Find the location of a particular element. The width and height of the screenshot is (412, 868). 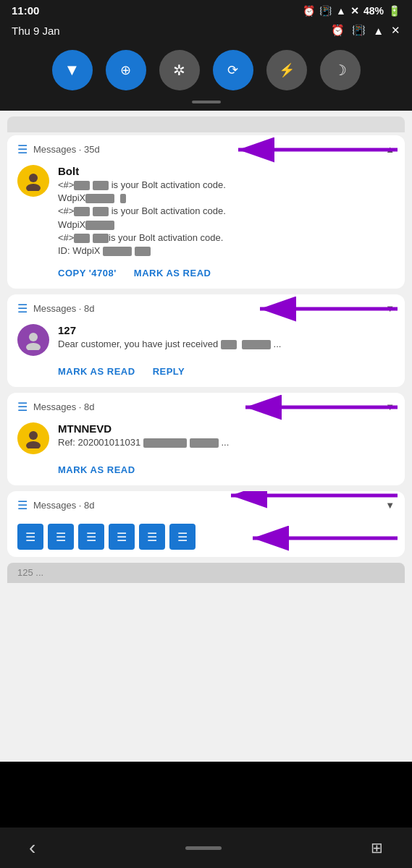

blue-icon-1: ☰ is located at coordinates (30, 537).